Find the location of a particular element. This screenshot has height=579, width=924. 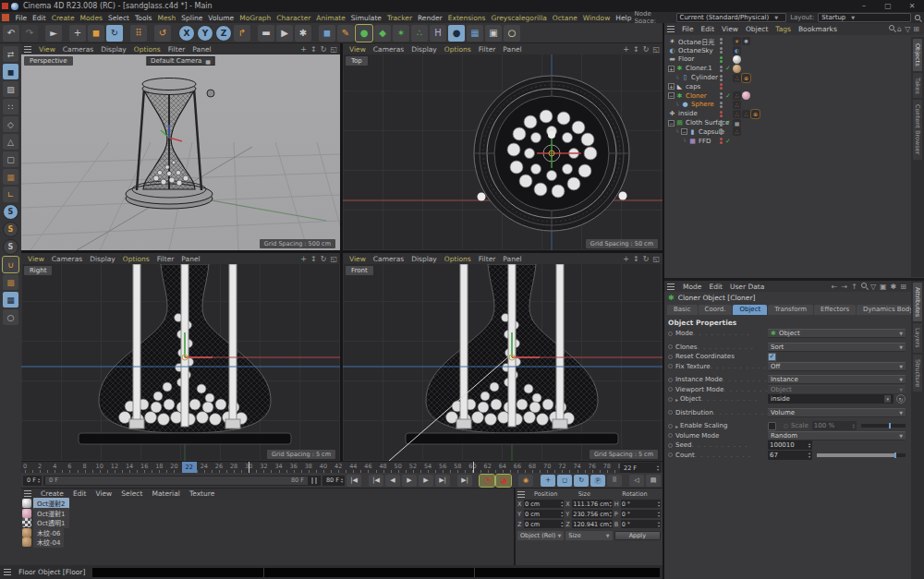

add-light-icon: ○ is located at coordinates (512, 33).